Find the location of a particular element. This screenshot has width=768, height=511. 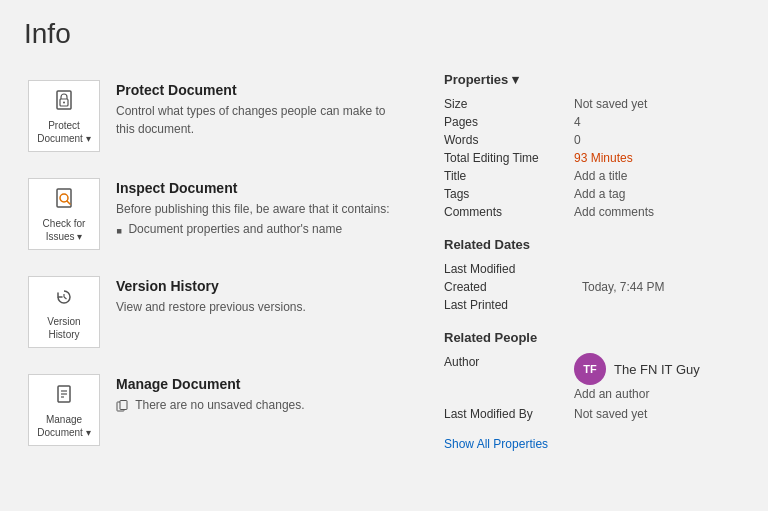

manage-card-text: Manage Document There are no unsaved cha… is located at coordinates (254, 394).